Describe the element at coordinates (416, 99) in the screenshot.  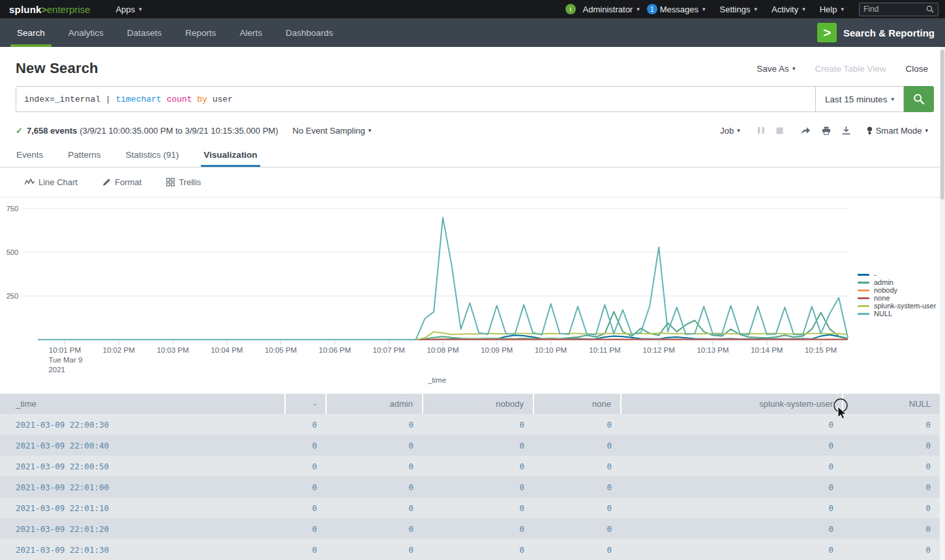
I see `search-query-input: index=_internal | timechart count by use…` at that location.